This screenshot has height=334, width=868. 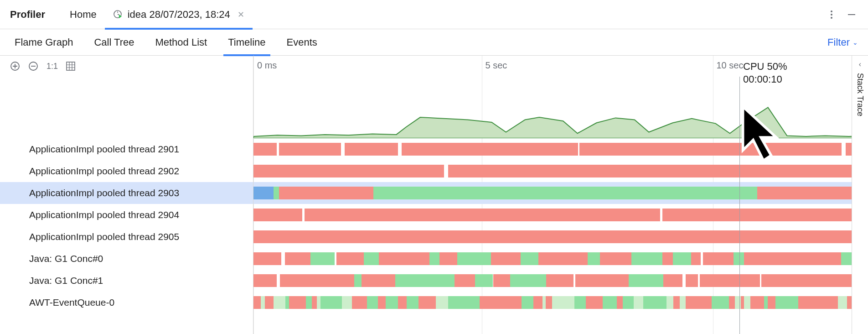 I want to click on tab-session: idea 28/07/2023, 18:24 ✕, so click(x=179, y=15).